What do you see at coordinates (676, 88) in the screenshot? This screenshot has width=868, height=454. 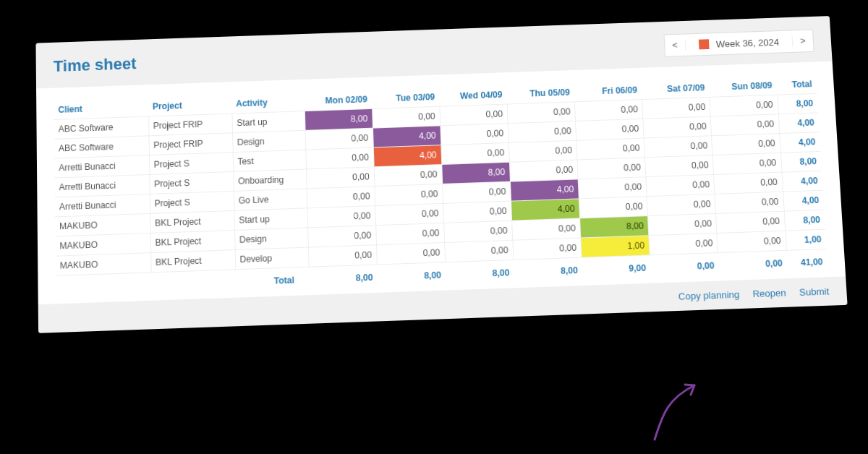 I see `col-day-5: Sat 07/09` at bounding box center [676, 88].